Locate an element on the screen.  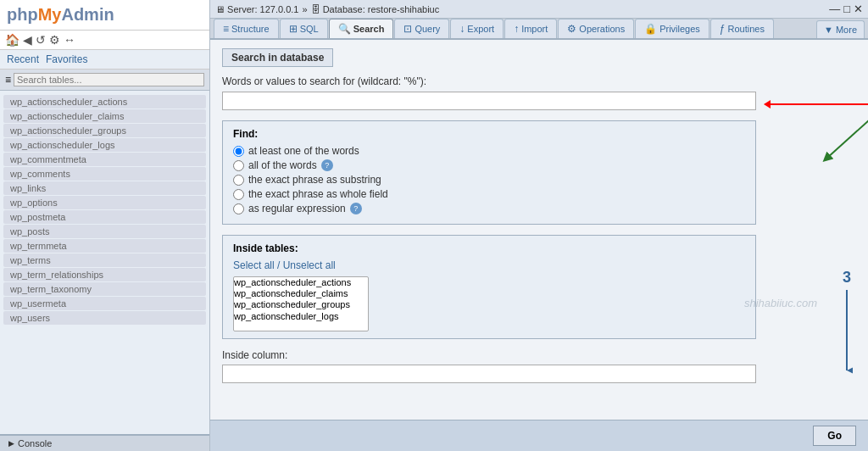
search-words-label: Words or values to search for (wildcard:… is located at coordinates (539, 81).